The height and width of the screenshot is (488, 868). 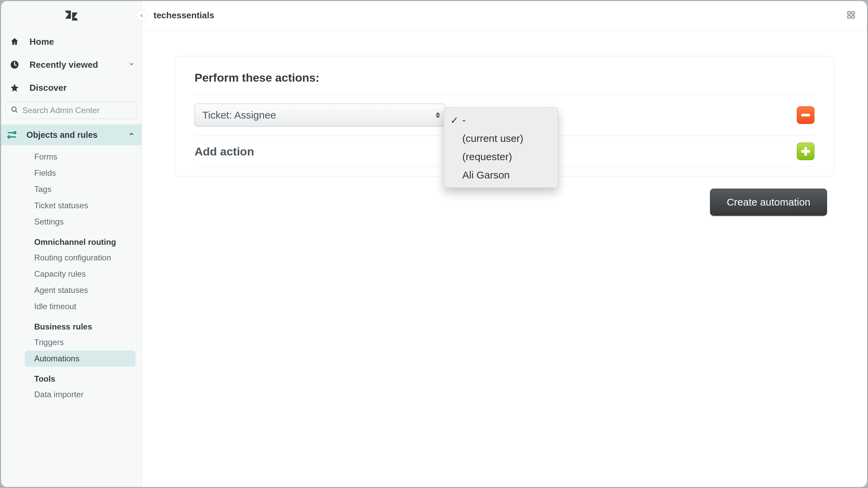 What do you see at coordinates (71, 240) in the screenshot?
I see `group-omnichannel-title: Omnichannel routing` at bounding box center [71, 240].